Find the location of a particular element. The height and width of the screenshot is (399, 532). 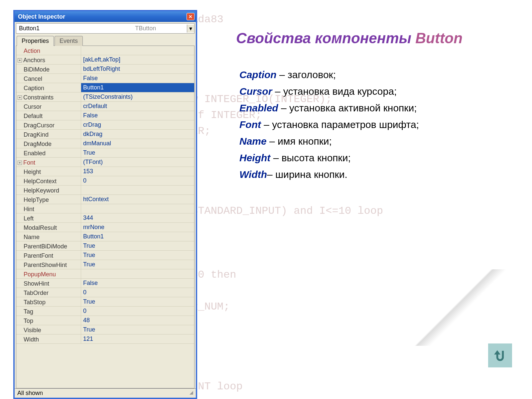

property-definition: – установка активной кнопки; is located at coordinates (348, 108).